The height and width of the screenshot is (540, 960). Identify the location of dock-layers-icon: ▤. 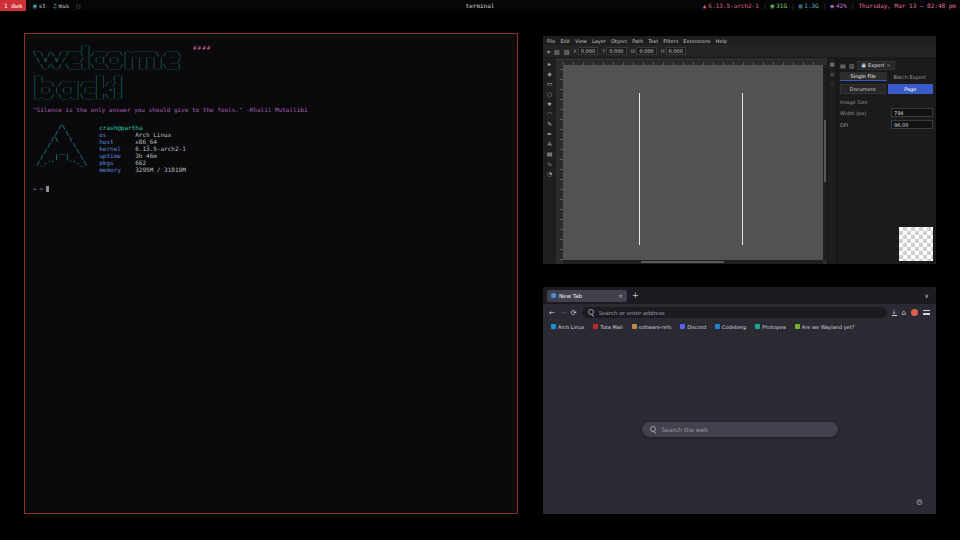
(843, 66).